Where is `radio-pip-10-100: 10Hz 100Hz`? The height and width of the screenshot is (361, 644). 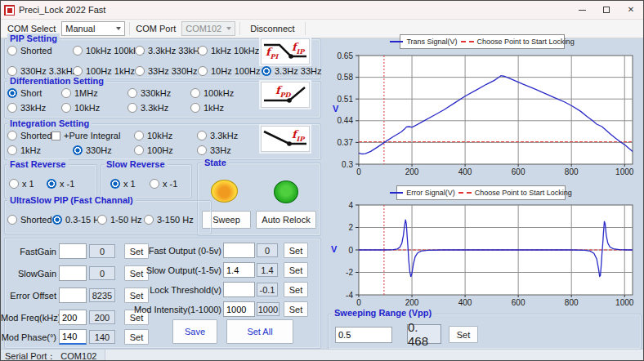 radio-pip-10-100: 10Hz 100Hz is located at coordinates (230, 71).